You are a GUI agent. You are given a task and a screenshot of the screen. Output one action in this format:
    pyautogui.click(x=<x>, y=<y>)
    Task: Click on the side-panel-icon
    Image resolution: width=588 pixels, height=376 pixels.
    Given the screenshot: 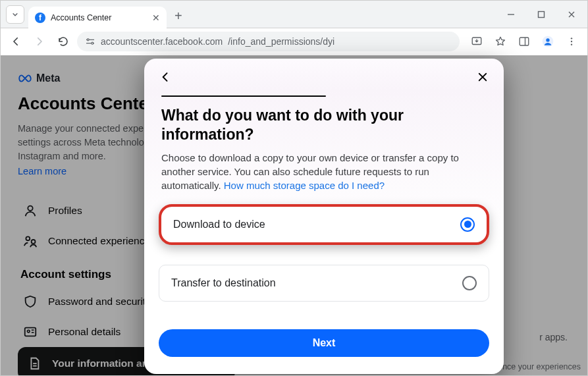 What is the action you would take?
    pyautogui.click(x=524, y=41)
    